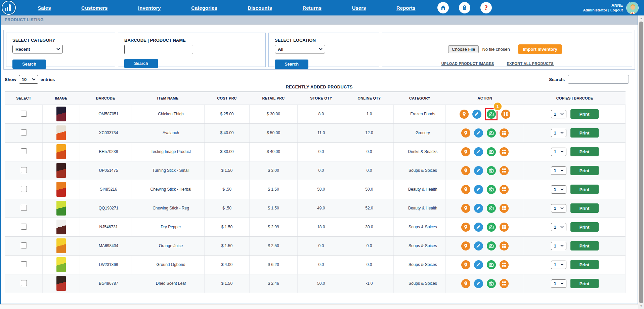  Describe the element at coordinates (312, 8) in the screenshot. I see `nav-item-returns: Returns` at that location.